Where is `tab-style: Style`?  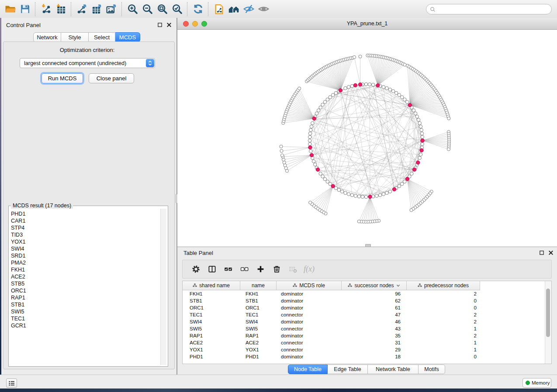
tab-style: Style is located at coordinates (75, 38).